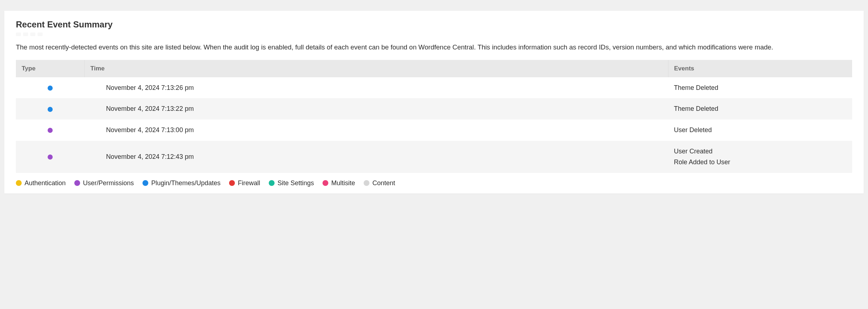 The image size is (868, 309). What do you see at coordinates (296, 183) in the screenshot?
I see `legend-label: Site Settings` at bounding box center [296, 183].